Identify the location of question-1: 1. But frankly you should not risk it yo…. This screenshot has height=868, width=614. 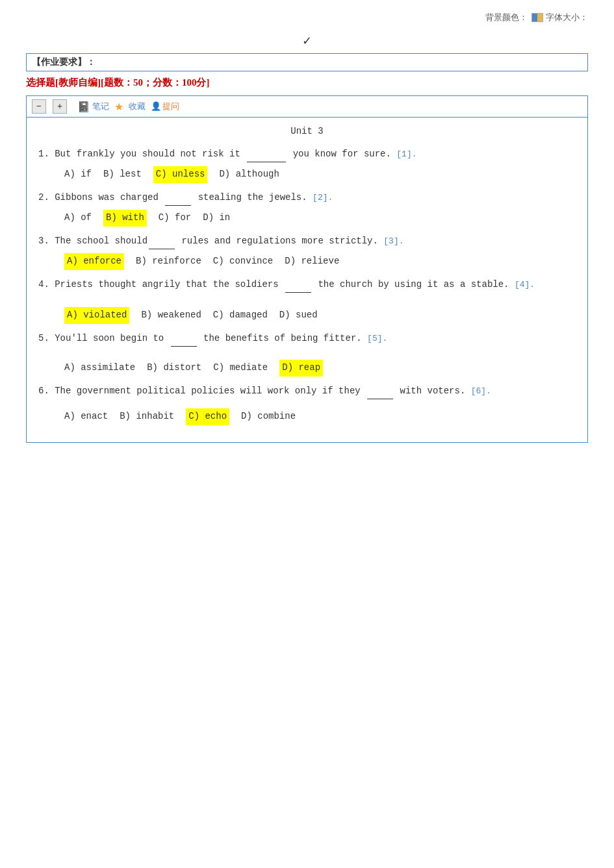
(307, 165).